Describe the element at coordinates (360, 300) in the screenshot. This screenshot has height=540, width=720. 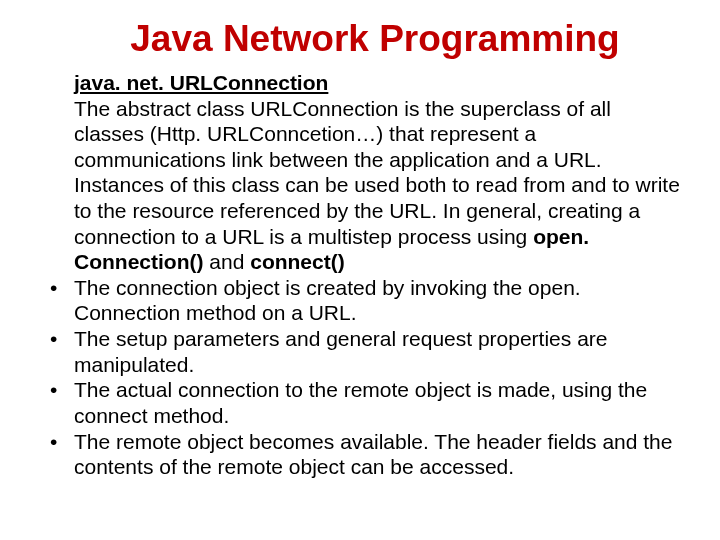
I see `list-item: The connection object is created by invo…` at that location.